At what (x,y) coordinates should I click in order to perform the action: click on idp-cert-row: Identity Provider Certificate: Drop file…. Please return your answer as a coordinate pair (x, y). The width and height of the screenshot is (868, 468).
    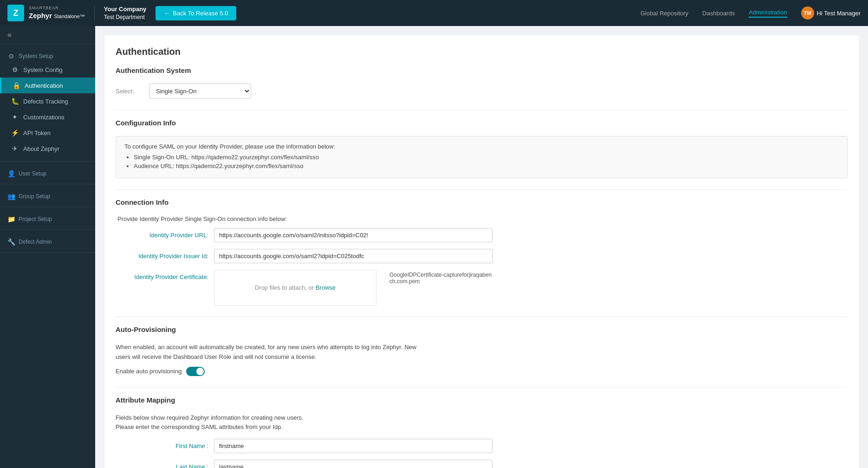
    Looking at the image, I should click on (482, 288).